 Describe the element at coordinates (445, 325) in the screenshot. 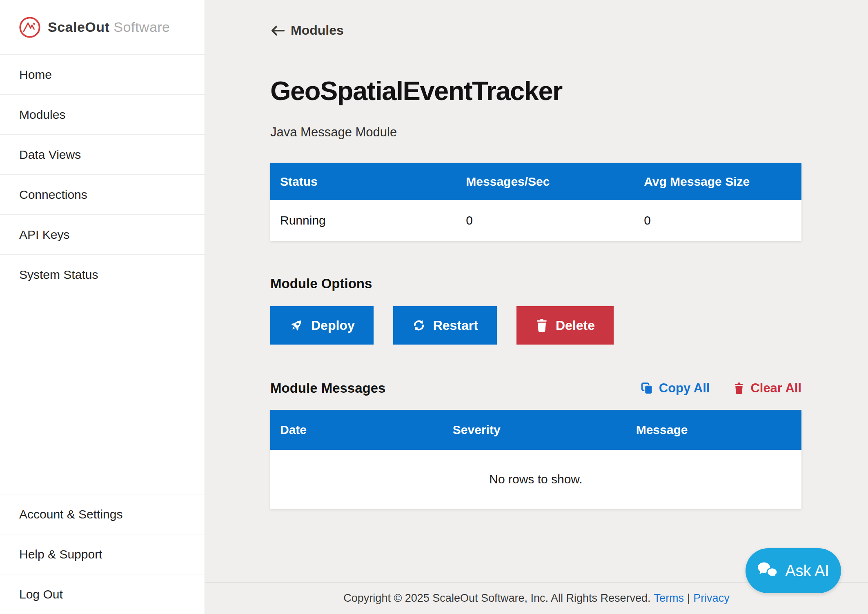

I see `restart-button: Restart` at that location.